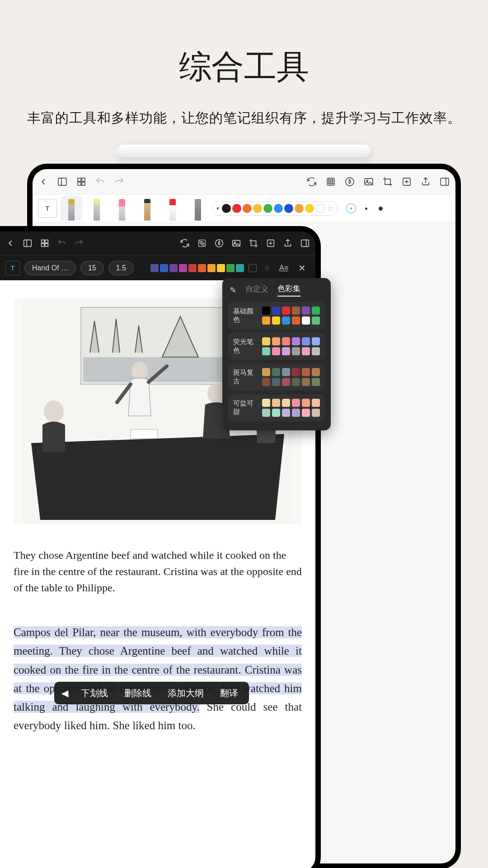 The height and width of the screenshot is (868, 488). Describe the element at coordinates (92, 268) in the screenshot. I see `font-size-selector: 15` at that location.